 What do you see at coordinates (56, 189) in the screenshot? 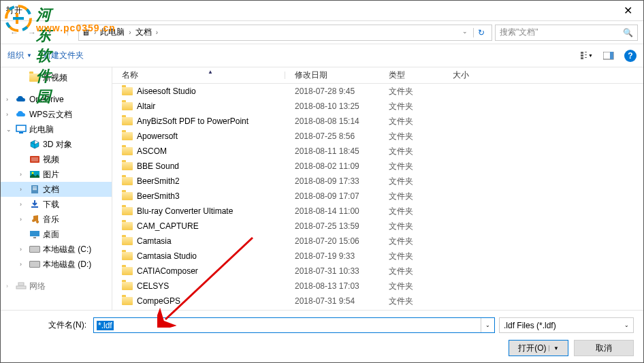
I see `sidebar-item: ›文档` at bounding box center [56, 189].